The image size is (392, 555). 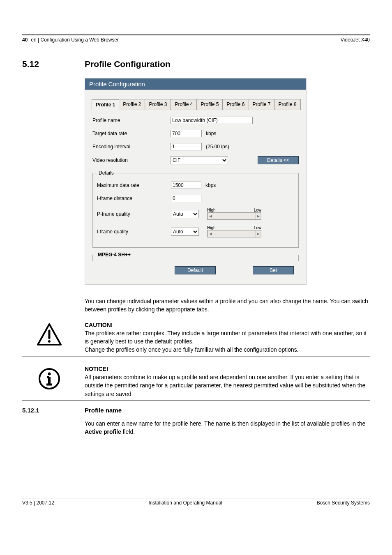 What do you see at coordinates (258, 228) in the screenshot?
I see `slider-low-label-2: Low` at bounding box center [258, 228].